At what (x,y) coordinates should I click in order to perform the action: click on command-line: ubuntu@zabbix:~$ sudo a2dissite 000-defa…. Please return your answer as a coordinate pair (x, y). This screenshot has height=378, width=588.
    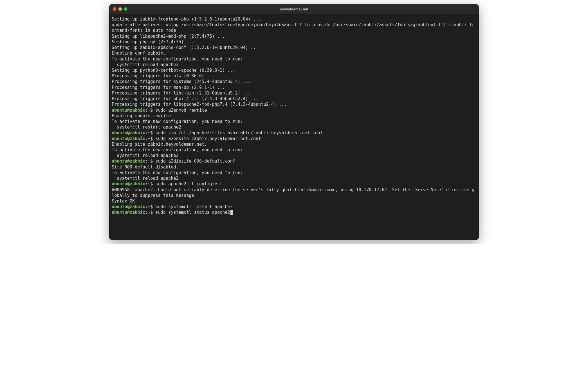
    Looking at the image, I should click on (294, 161).